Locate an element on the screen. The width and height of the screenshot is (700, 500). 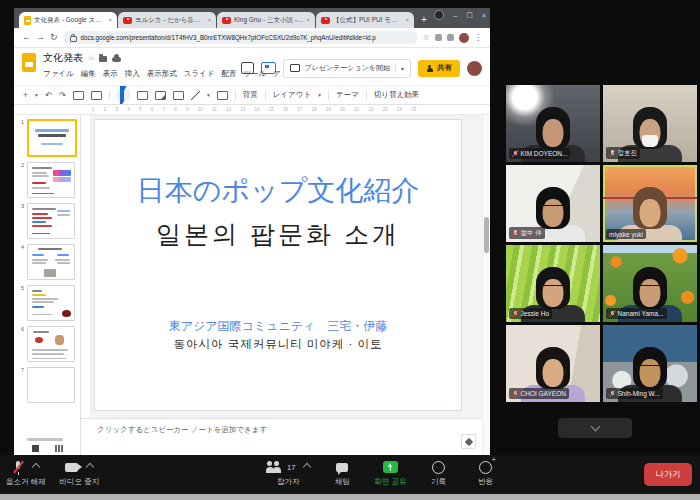
slide-thumbnail-6: 6 is located at coordinates (47, 344).